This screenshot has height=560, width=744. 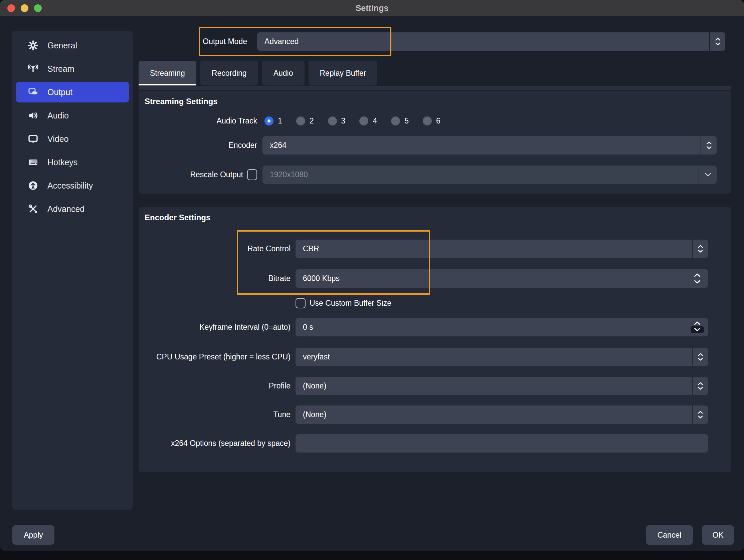 What do you see at coordinates (301, 303) in the screenshot?
I see `use-custom-buffer-checkbox` at bounding box center [301, 303].